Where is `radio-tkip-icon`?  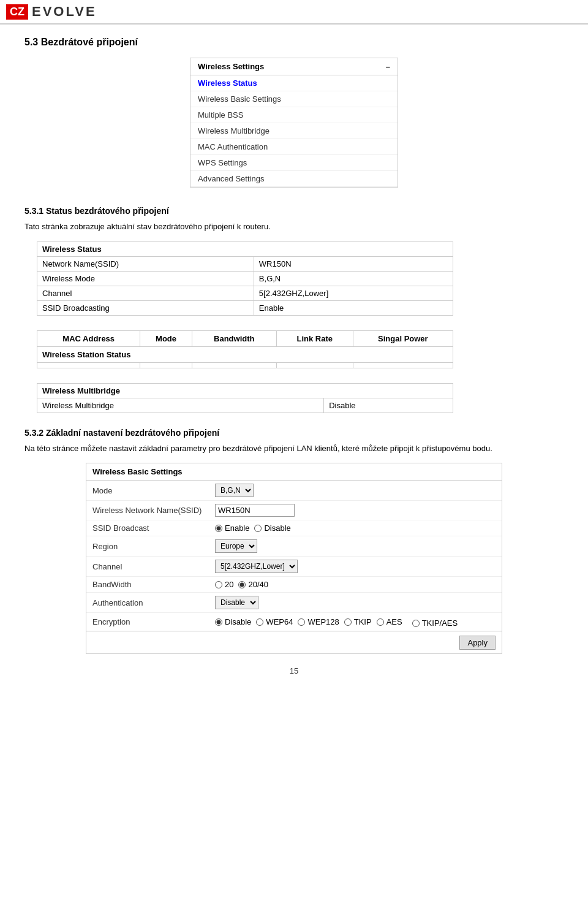 radio-tkip-icon is located at coordinates (348, 622).